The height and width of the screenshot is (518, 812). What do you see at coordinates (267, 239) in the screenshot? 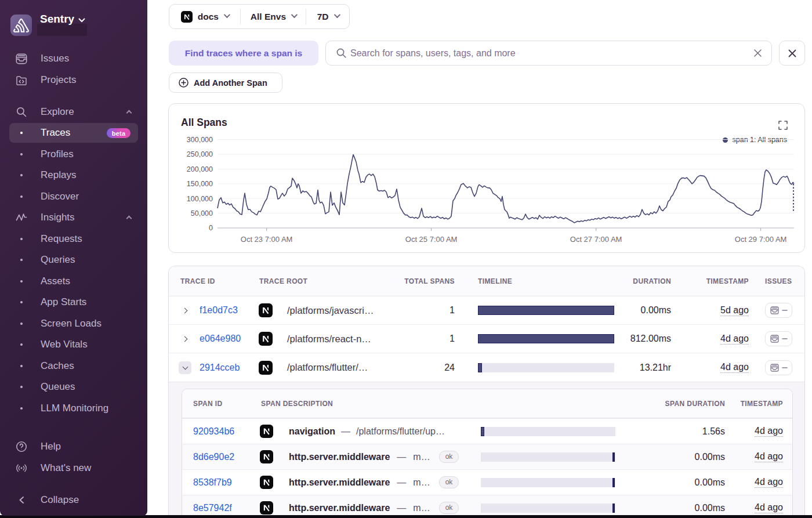
I see `svg-text: Oct 23 7:00 AM` at bounding box center [267, 239].